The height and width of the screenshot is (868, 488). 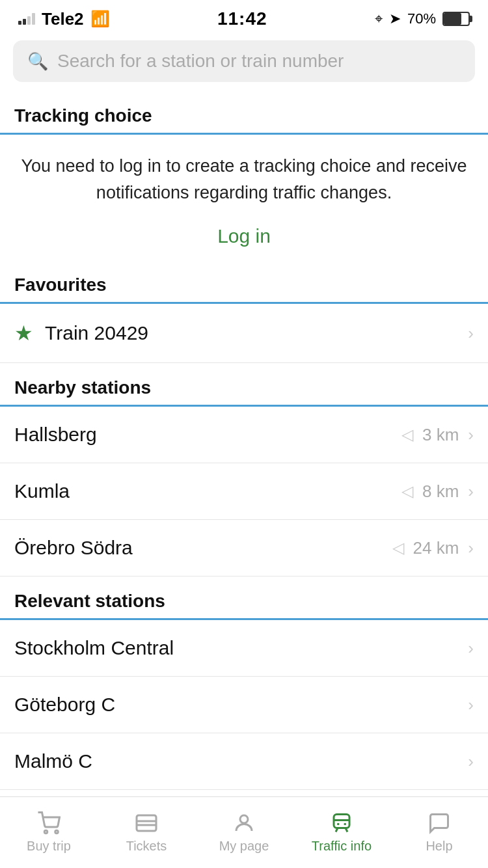 I want to click on relevant-station-goteborg-label: Göteborg C, so click(x=65, y=705).